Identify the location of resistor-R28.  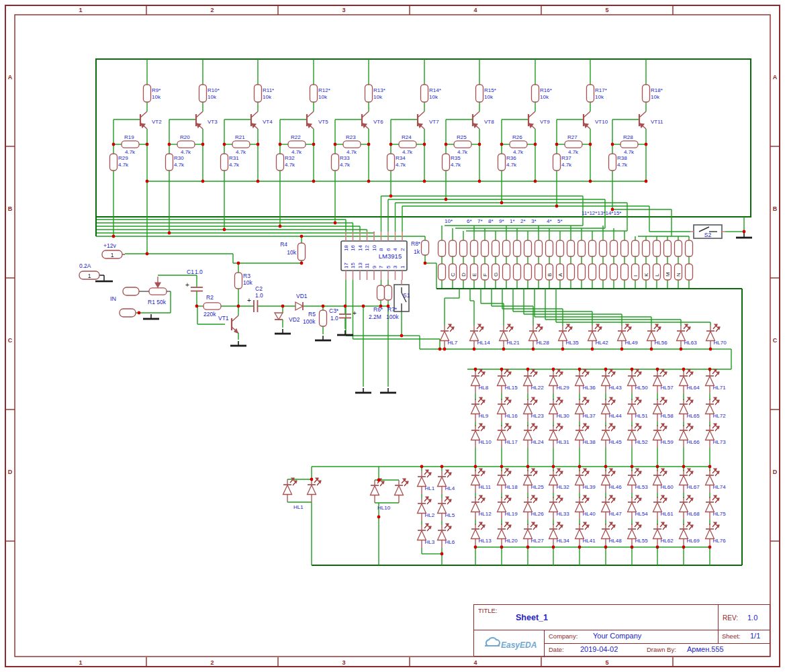
(629, 144).